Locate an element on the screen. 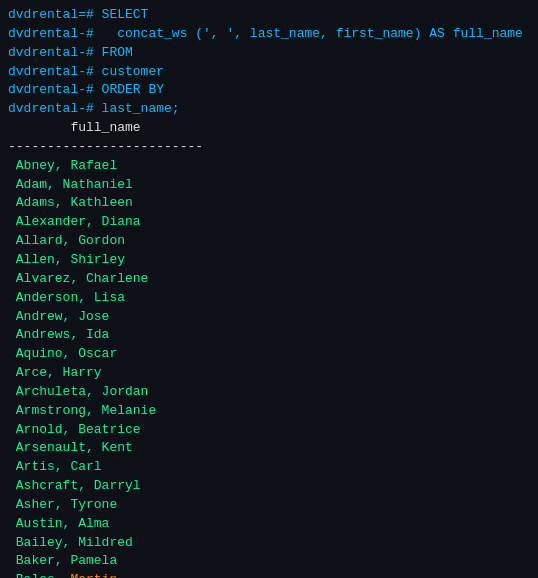 This screenshot has height=578, width=538. row-arnold: Arnold, Beatrice is located at coordinates (269, 430).